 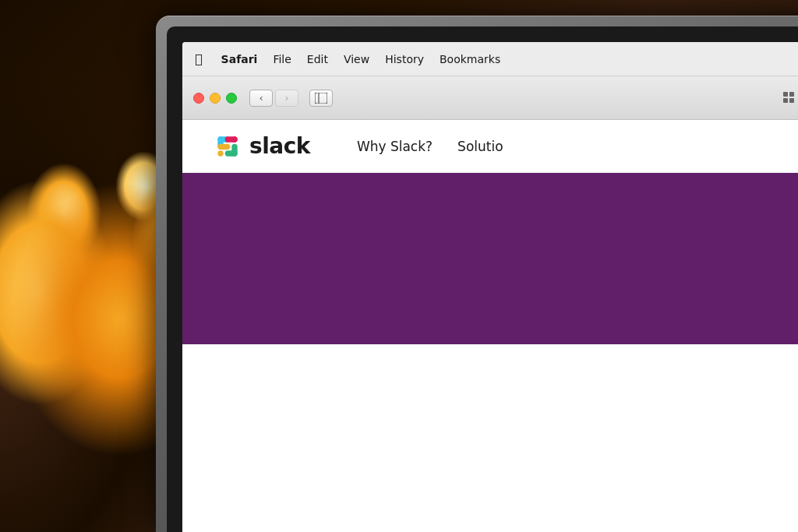 I want to click on tabs-button, so click(x=789, y=98).